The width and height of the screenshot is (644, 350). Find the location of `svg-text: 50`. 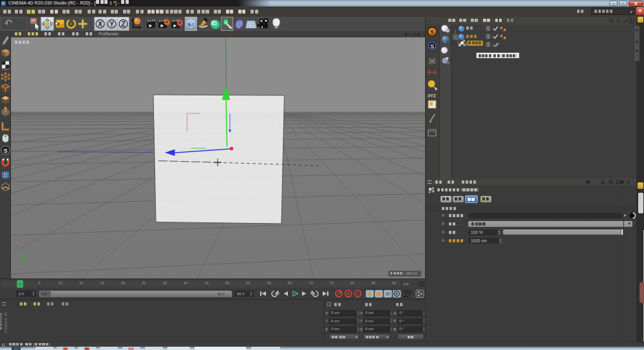

svg-text: 50 is located at coordinates (227, 283).